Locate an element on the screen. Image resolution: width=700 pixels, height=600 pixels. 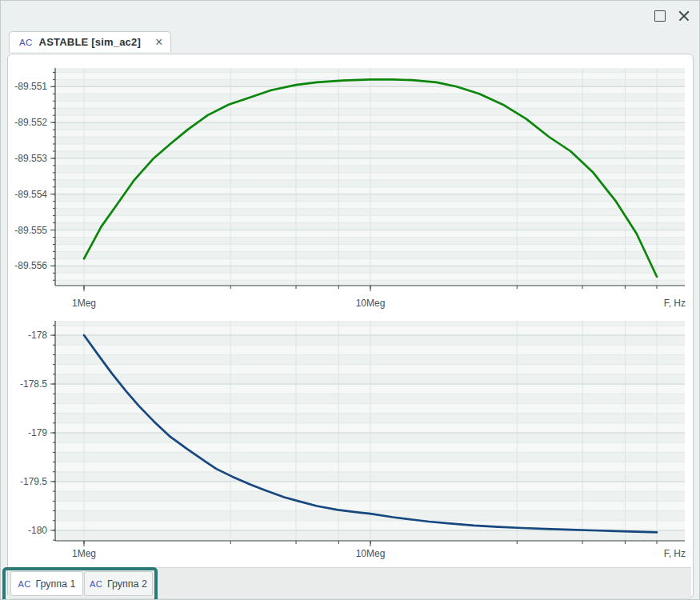
maximize-button is located at coordinates (660, 16).